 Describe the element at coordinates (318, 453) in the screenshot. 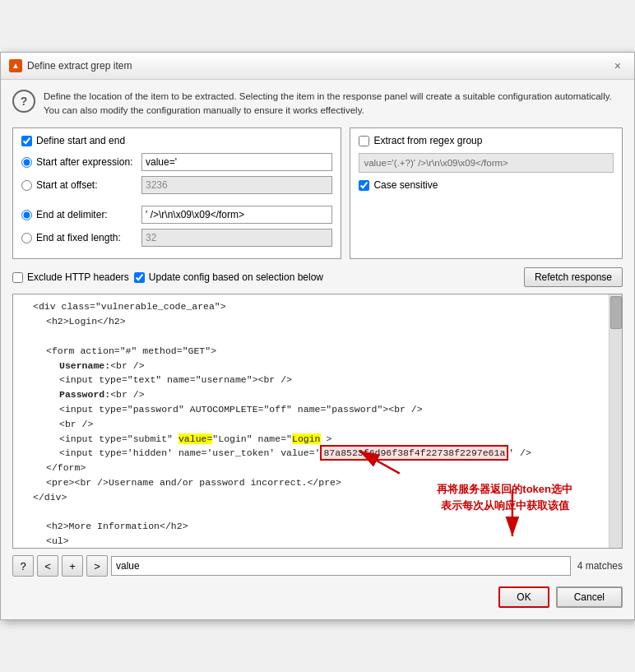

I see `code-line-11: <input type='hidden' name='user_token' v…` at that location.